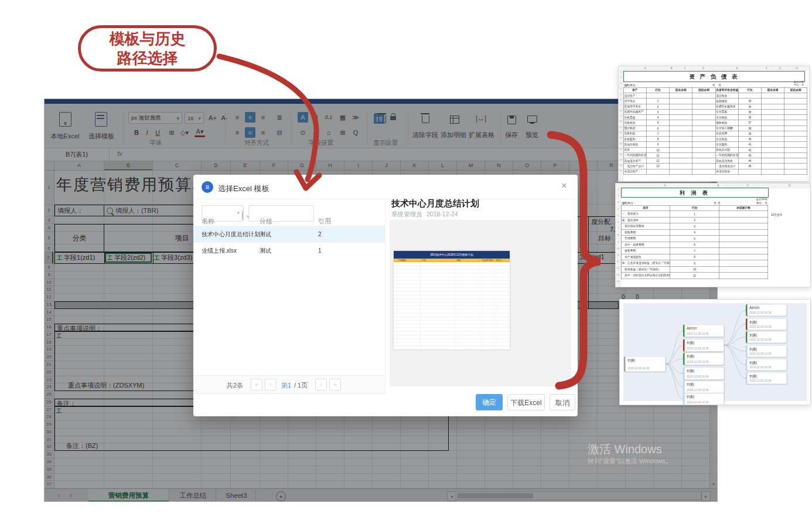 This screenshot has height=523, width=812. Describe the element at coordinates (621, 100) in the screenshot. I see `preview-row-number: 6` at that location.